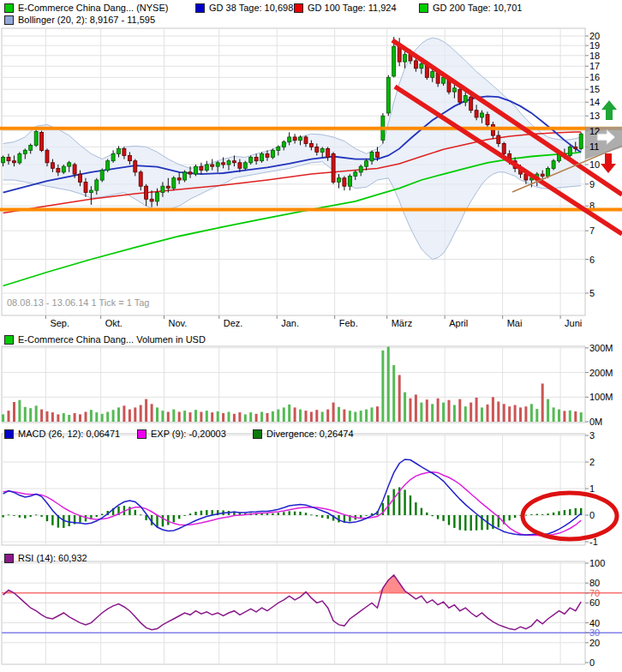 This screenshot has height=672, width=622. I want to click on svg-text: Sep., so click(60, 323).